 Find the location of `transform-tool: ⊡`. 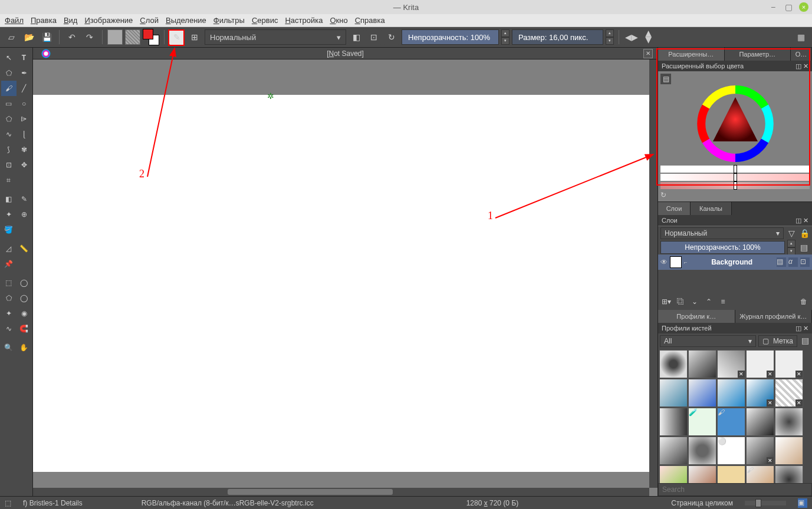

transform-tool: ⊡ is located at coordinates (9, 165).